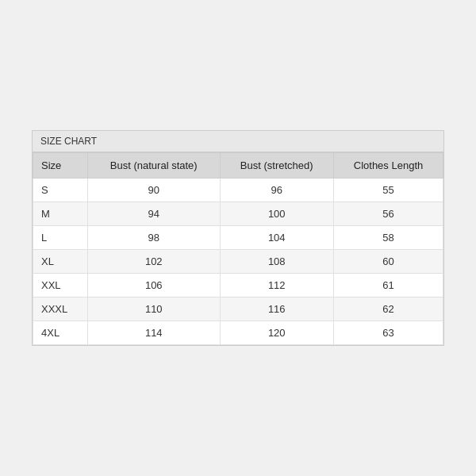 This screenshot has height=476, width=476. I want to click on table-row: M9410056, so click(238, 214).